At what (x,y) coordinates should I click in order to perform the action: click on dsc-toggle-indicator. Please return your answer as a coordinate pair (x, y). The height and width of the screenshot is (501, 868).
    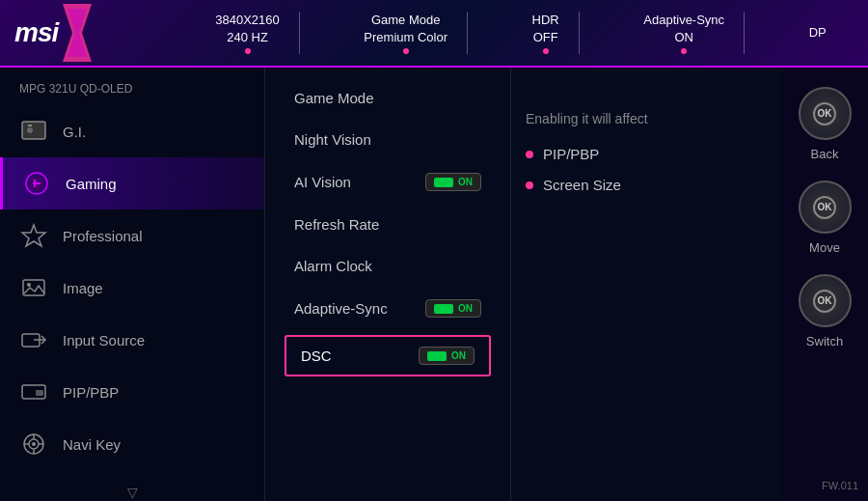
    Looking at the image, I should click on (437, 356).